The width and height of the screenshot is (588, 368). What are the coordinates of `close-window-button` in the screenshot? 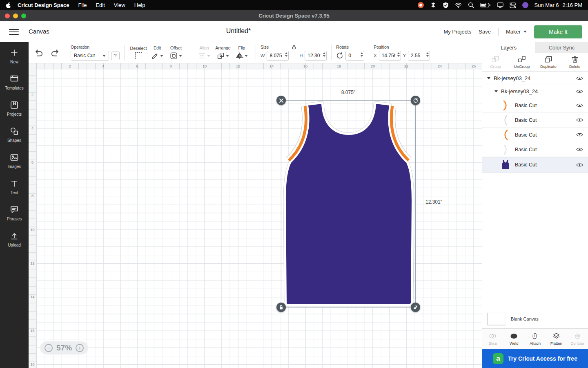 It's located at (7, 16).